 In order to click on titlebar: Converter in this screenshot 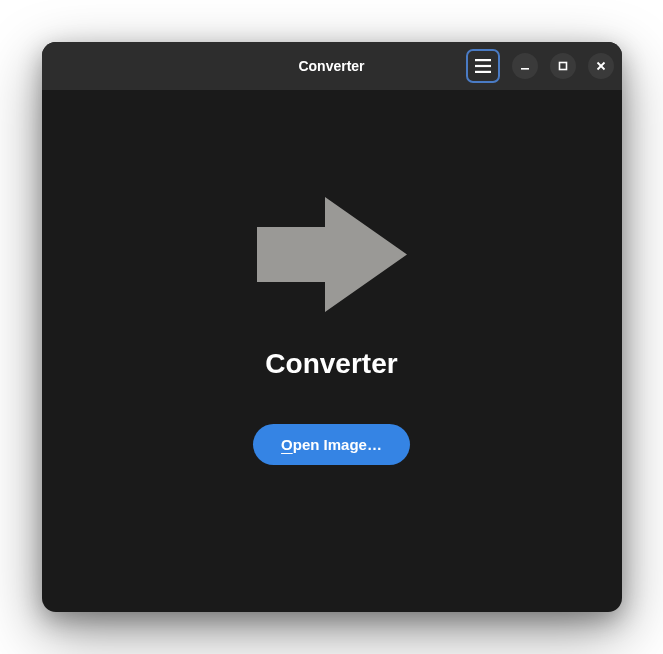, I will do `click(332, 66)`.